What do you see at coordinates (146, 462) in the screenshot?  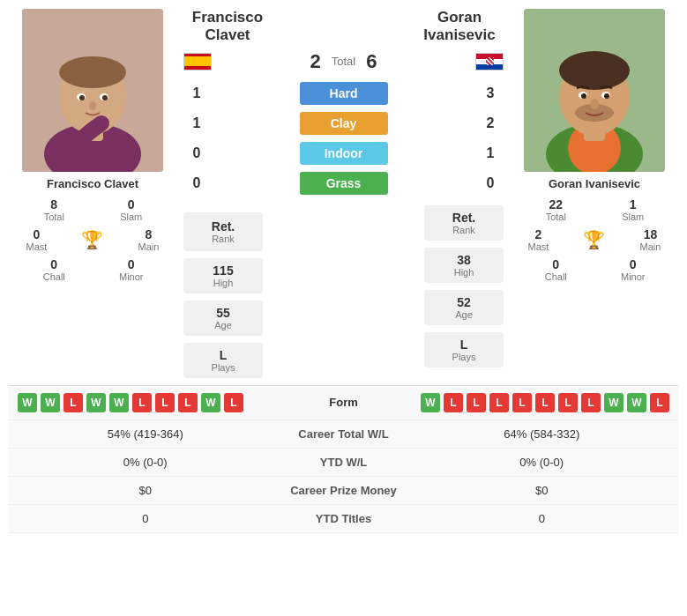 I see `left-ytd-wl: 0% (0-0)` at bounding box center [146, 462].